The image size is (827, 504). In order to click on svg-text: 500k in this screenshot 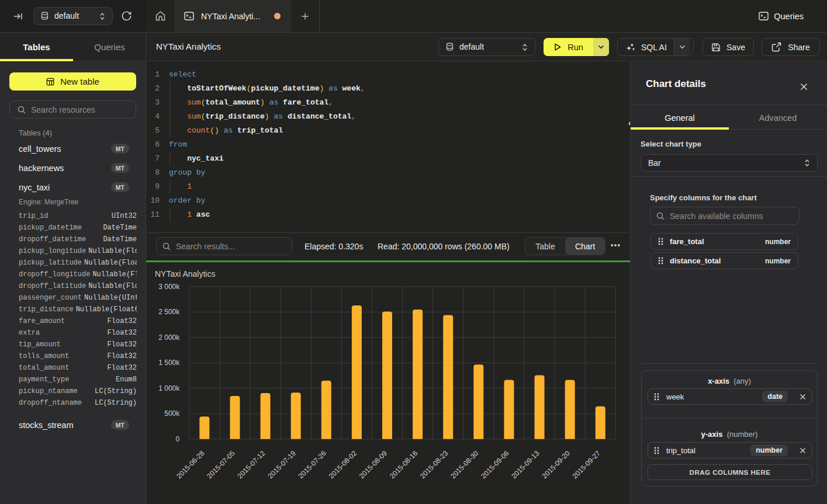, I will do `click(172, 413)`.